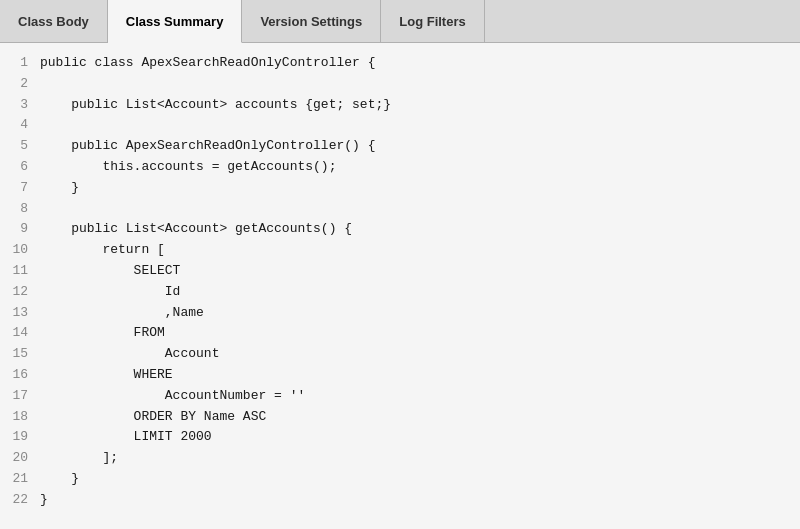 This screenshot has width=800, height=529. Describe the element at coordinates (20, 230) in the screenshot. I see `line-number: 9` at that location.